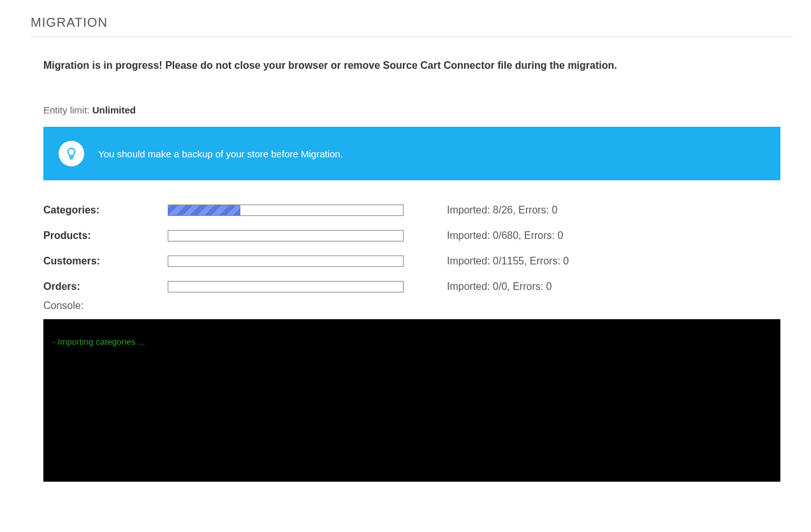 Image resolution: width=811 pixels, height=532 pixels. What do you see at coordinates (412, 341) in the screenshot?
I see `console-line: - Importing categories ...` at bounding box center [412, 341].